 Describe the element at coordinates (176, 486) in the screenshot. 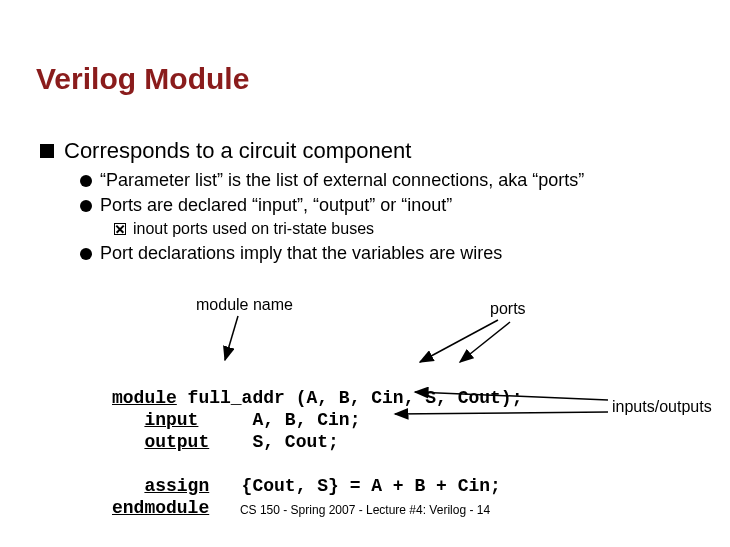

I see `kw-assign: assign` at that location.